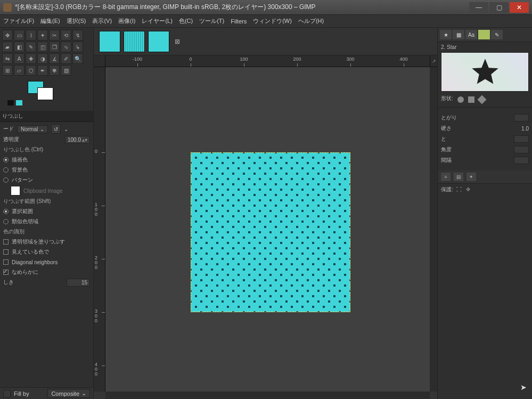  What do you see at coordinates (446, 128) in the screenshot?
I see `hardness-label: 硬さ` at bounding box center [446, 128].